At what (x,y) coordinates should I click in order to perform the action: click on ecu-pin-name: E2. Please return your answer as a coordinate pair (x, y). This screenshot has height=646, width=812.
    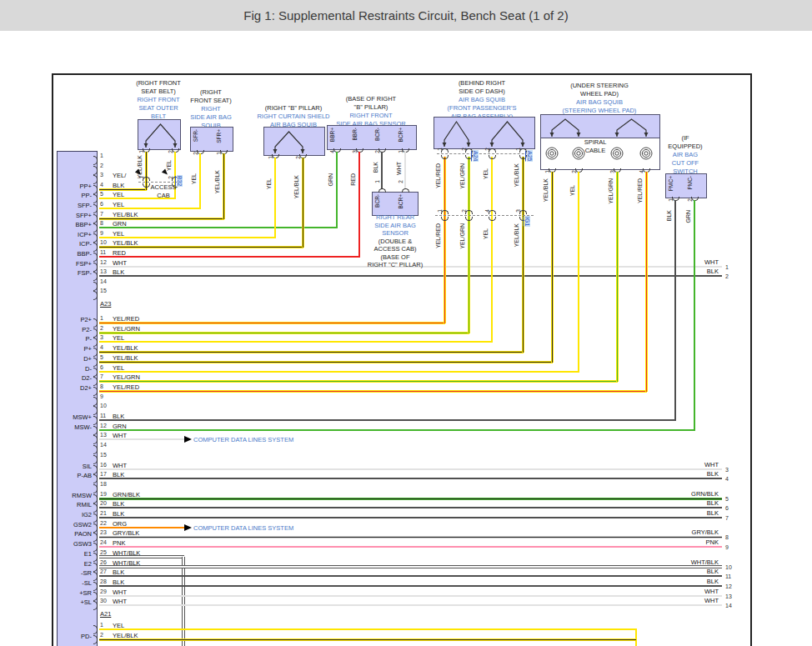
    Looking at the image, I should click on (78, 563).